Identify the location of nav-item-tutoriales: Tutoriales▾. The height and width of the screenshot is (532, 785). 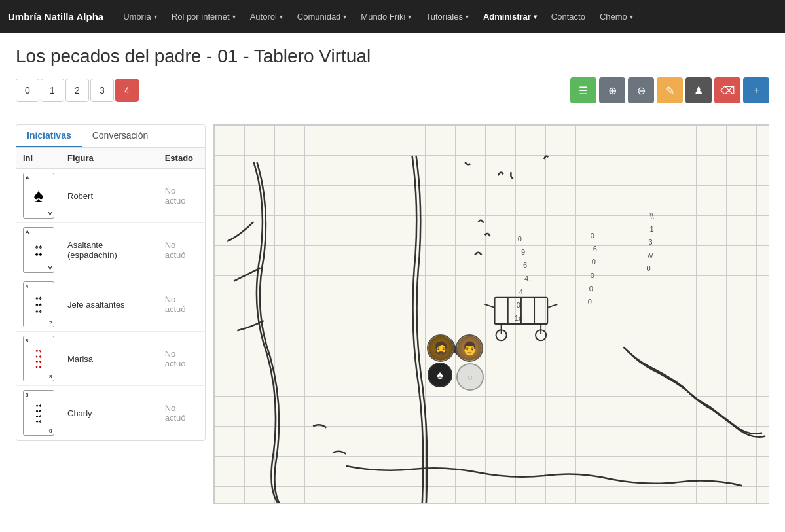
(447, 17).